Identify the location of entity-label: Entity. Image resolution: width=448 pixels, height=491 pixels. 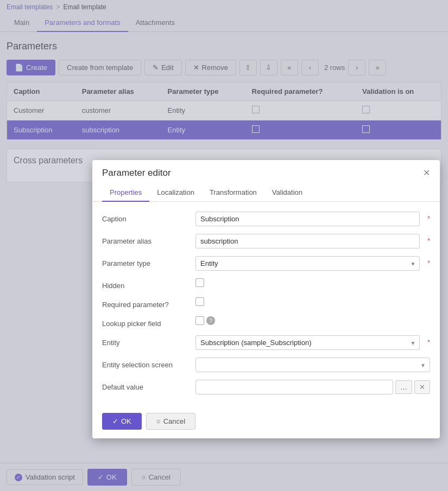
(146, 341).